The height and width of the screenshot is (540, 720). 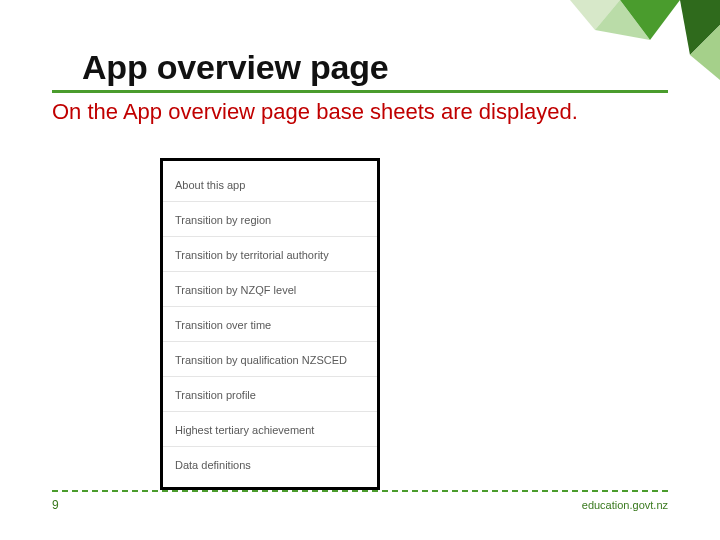 I want to click on footer-row: 9 education.govt.nz, so click(x=360, y=505).